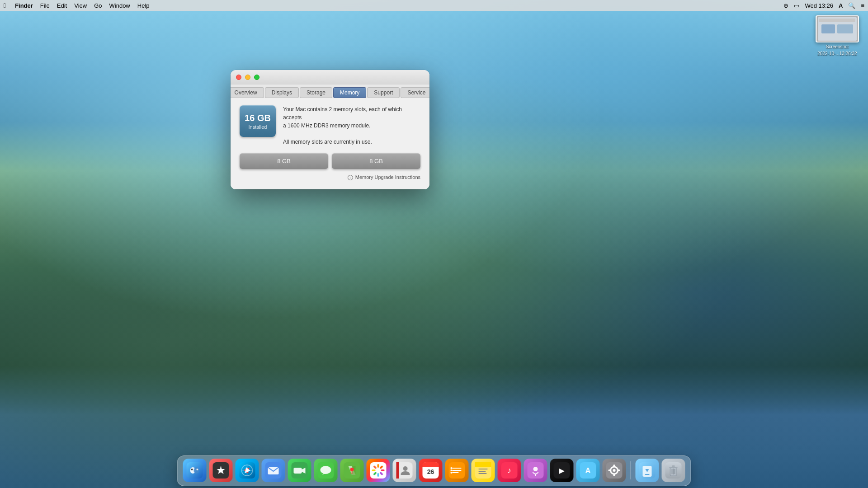  Describe the element at coordinates (330, 161) in the screenshot. I see `memory-slots: 8 GB 8 GB` at that location.